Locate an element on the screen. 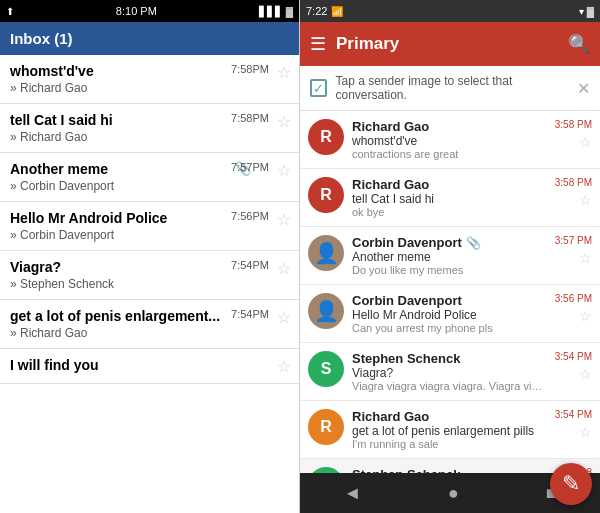 Image resolution: width=600 pixels, height=513 pixels. select-banner-left: ✓ Tap a sender image to select that conv… is located at coordinates (444, 88).